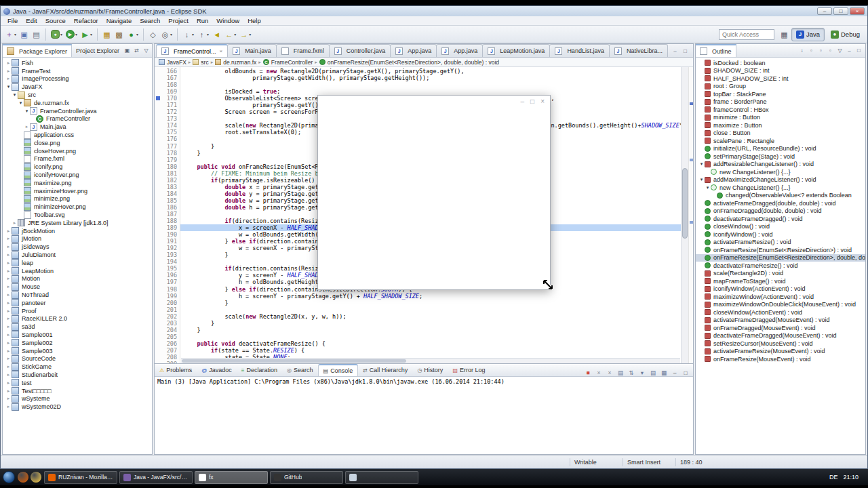 The width and height of the screenshot is (868, 488). What do you see at coordinates (620, 373) in the screenshot?
I see `clear-console-icon: ▤` at bounding box center [620, 373].